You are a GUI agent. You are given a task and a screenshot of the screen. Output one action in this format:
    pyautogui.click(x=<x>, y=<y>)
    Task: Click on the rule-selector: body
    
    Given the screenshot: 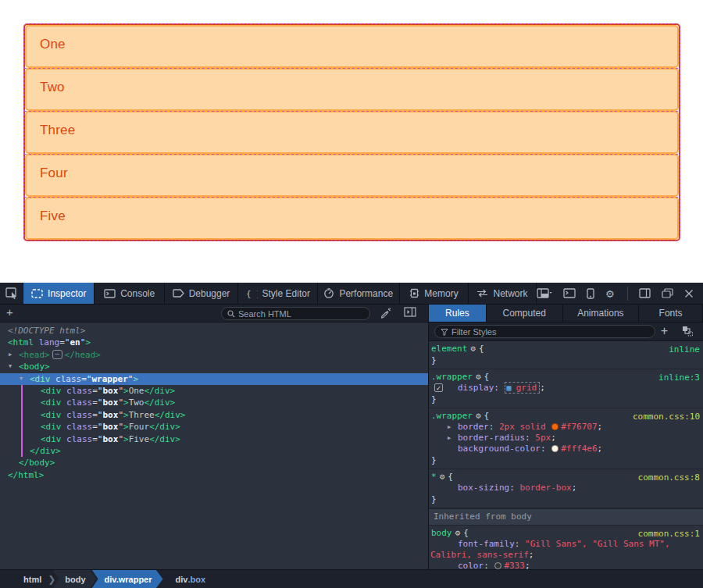 What is the action you would take?
    pyautogui.click(x=442, y=533)
    